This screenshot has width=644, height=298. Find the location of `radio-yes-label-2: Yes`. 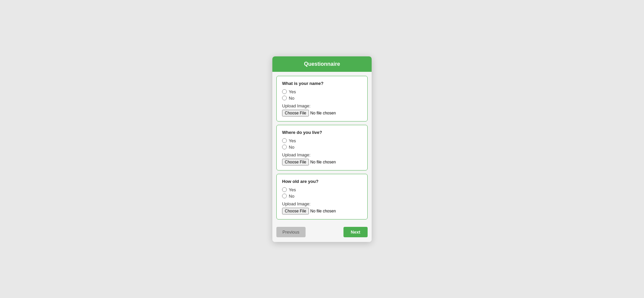

radio-yes-label-2: Yes is located at coordinates (292, 141).